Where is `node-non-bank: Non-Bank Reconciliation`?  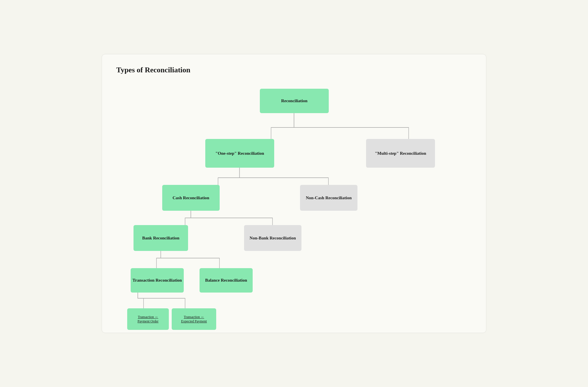 node-non-bank: Non-Bank Reconciliation is located at coordinates (273, 238).